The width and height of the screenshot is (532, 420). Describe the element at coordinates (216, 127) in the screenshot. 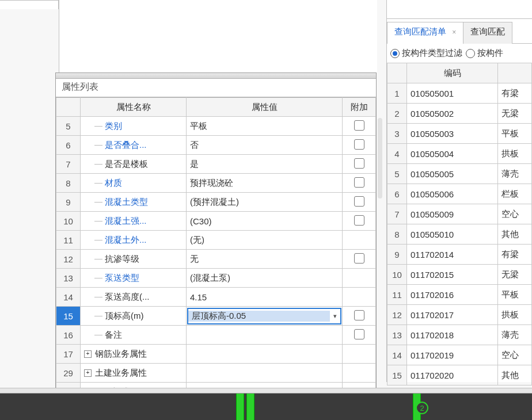

I see `property-row: 5类别平板` at that location.